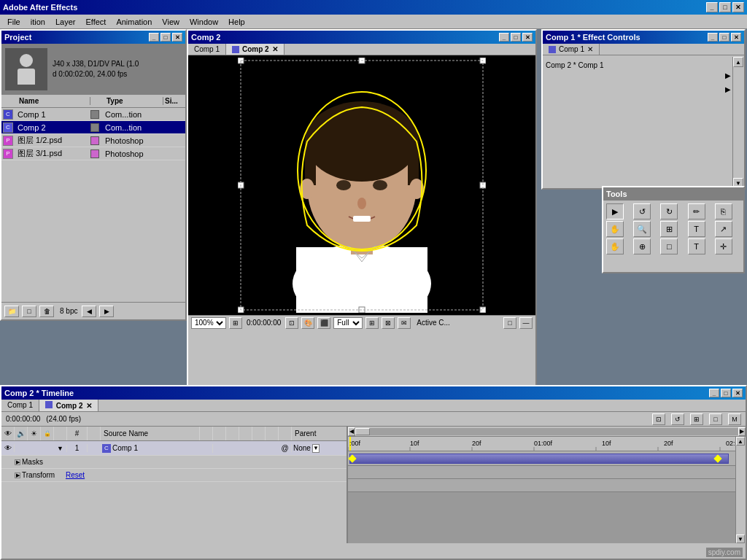 Image resolution: width=747 pixels, height=560 pixels. I want to click on menu-animation: Animation, so click(134, 22).